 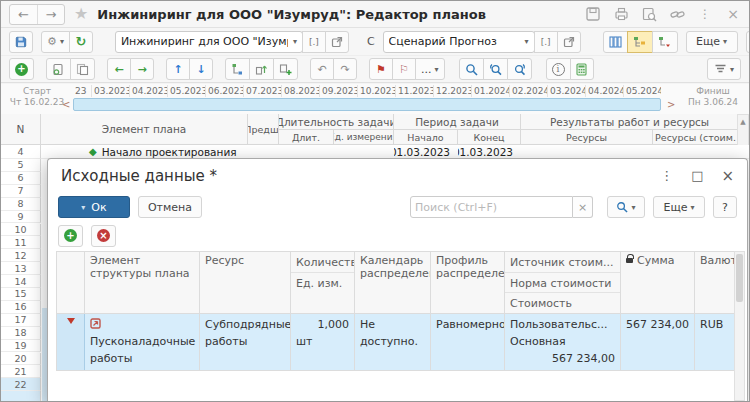 I want to click on milestone-button: ⚑, so click(x=381, y=69).